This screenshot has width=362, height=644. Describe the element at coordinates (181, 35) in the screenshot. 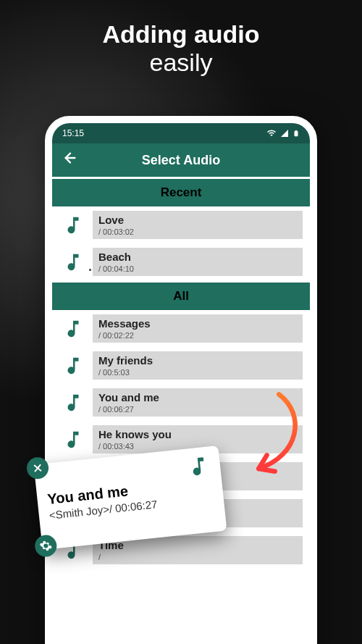

I see `promo-title: Adding audio` at that location.